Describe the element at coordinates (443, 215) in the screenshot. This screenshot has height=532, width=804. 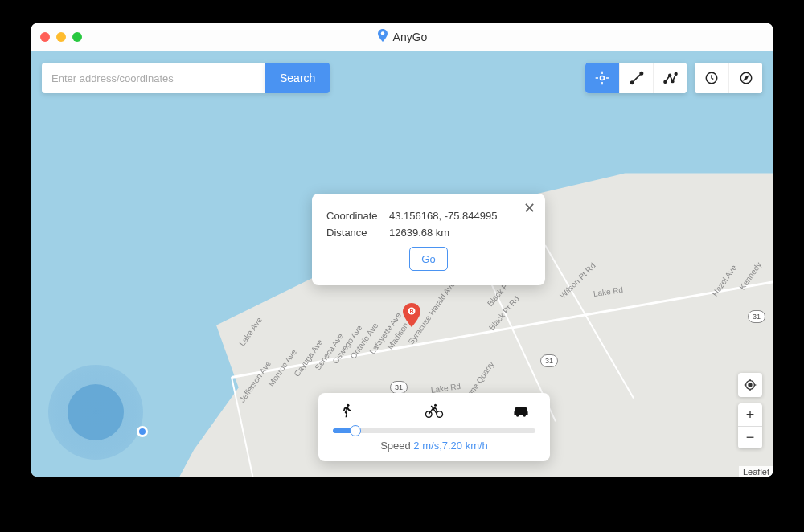
I see `coordinate-value: 43.156168, -75.844995` at that location.